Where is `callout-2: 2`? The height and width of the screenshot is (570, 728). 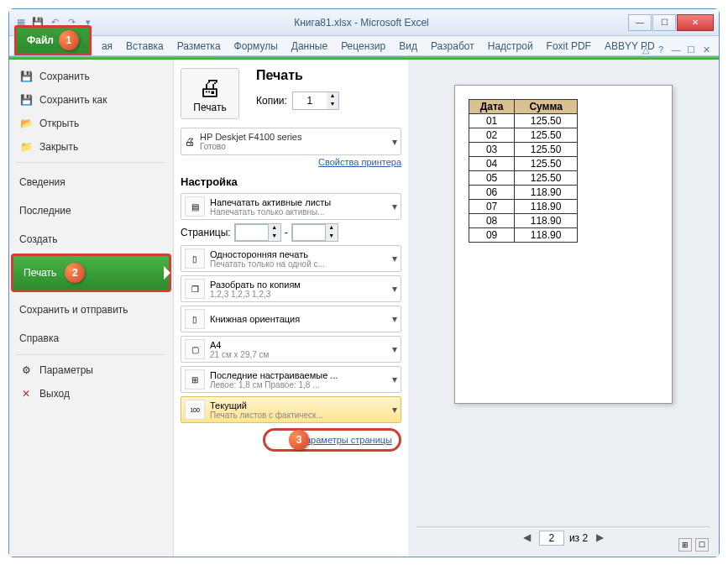 callout-2: 2 is located at coordinates (75, 273).